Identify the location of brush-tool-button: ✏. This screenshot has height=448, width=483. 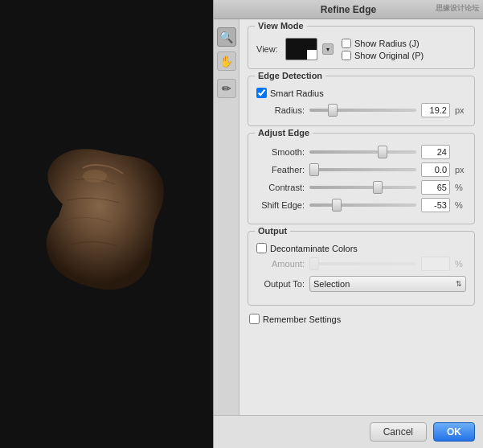
(227, 88).